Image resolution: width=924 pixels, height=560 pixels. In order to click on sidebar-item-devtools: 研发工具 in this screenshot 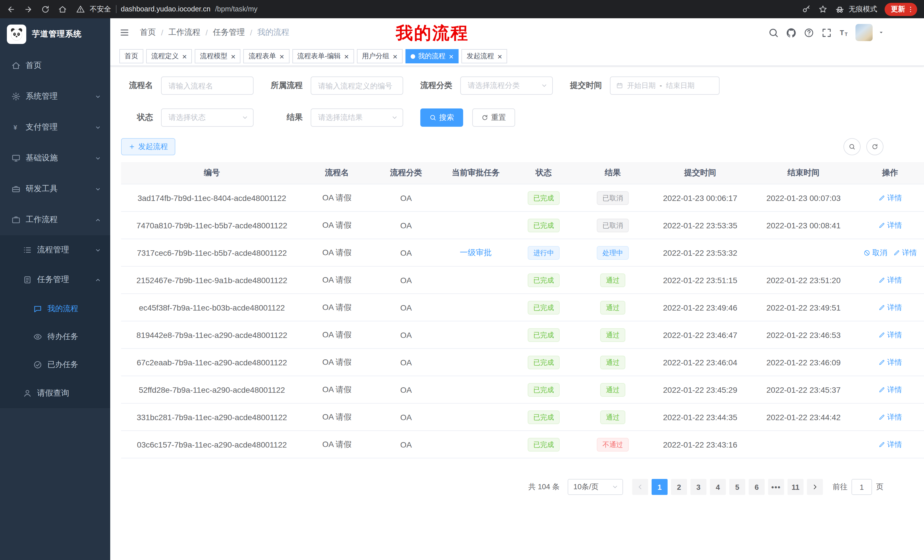, I will do `click(55, 189)`.